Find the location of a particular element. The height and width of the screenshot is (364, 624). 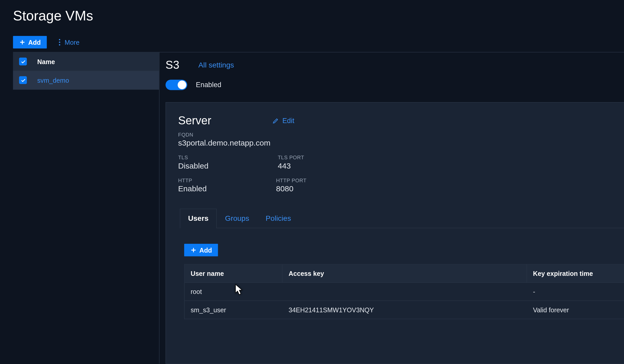

fqdn-label: FQDN is located at coordinates (401, 134).